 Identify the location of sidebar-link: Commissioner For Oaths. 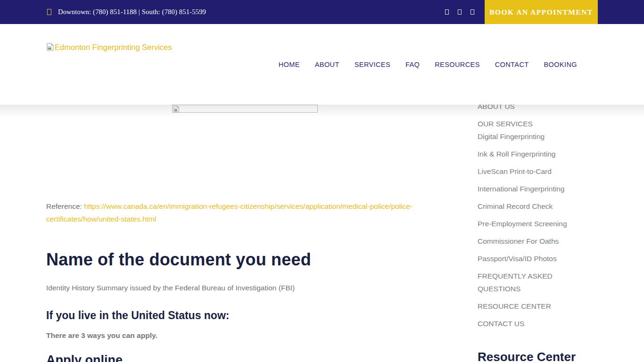
(518, 241).